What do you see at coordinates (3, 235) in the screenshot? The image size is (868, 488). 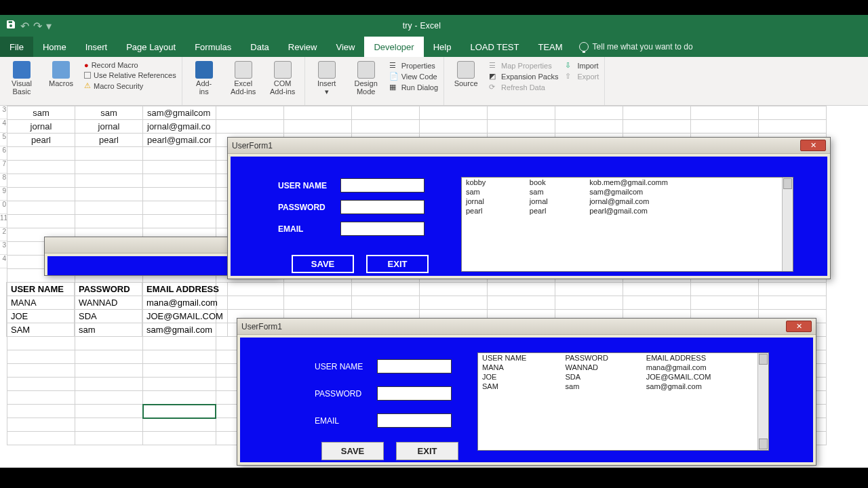 I see `row-number: 2` at bounding box center [3, 235].